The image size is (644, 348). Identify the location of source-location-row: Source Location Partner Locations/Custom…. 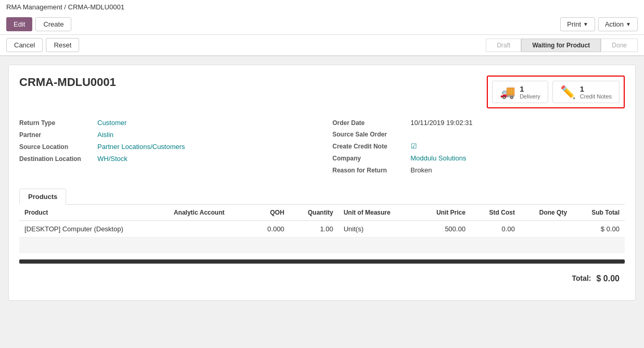
(166, 147).